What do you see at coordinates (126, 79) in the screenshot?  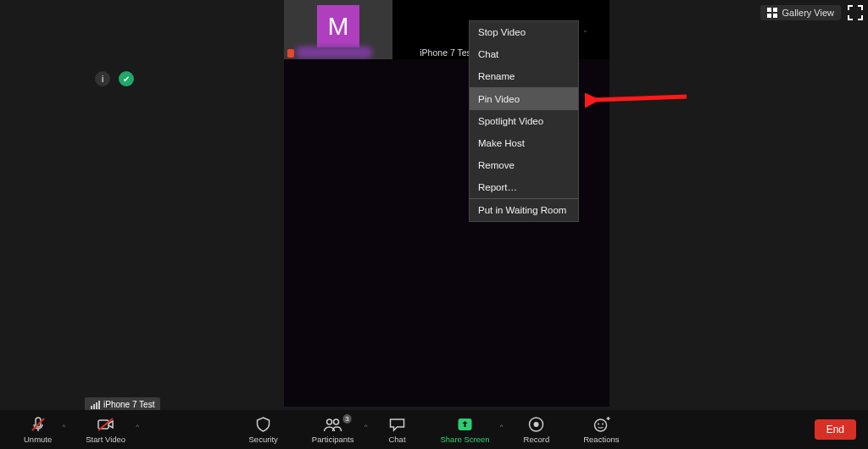 I see `shield-icon: ✔` at bounding box center [126, 79].